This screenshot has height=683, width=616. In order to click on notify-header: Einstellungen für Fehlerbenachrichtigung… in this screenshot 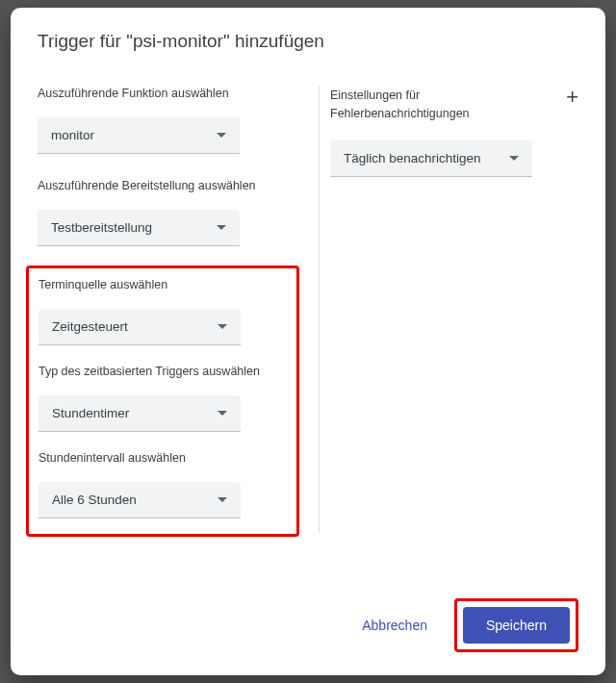, I will do `click(454, 105)`.